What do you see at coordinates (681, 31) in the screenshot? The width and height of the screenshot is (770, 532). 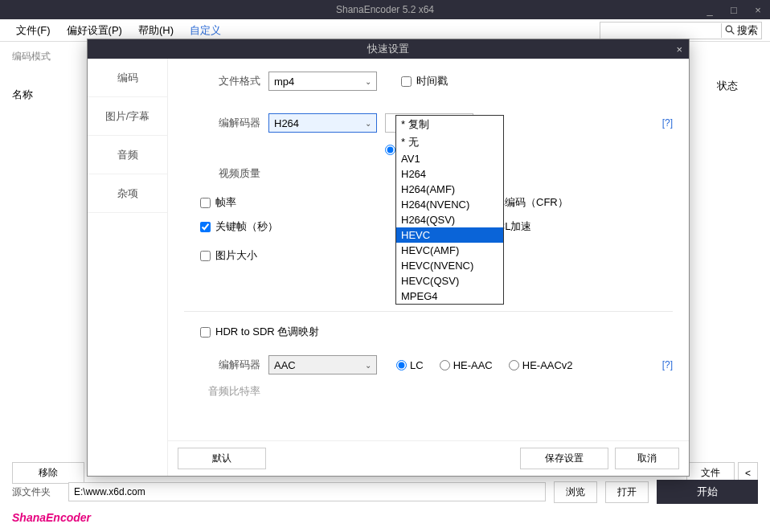 I see `search-box: 搜索` at bounding box center [681, 31].